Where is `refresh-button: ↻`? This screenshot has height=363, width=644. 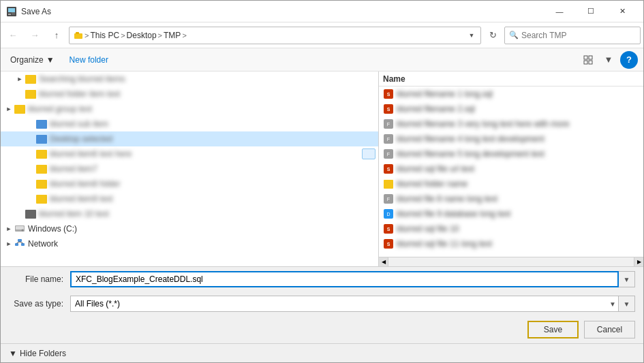
refresh-button: ↻ is located at coordinates (493, 35).